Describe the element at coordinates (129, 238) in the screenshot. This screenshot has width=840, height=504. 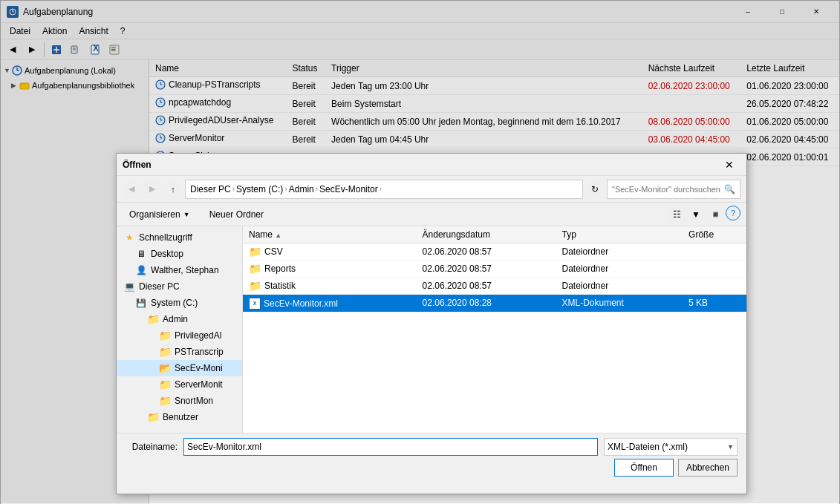
I see `star-icon: ★` at that location.